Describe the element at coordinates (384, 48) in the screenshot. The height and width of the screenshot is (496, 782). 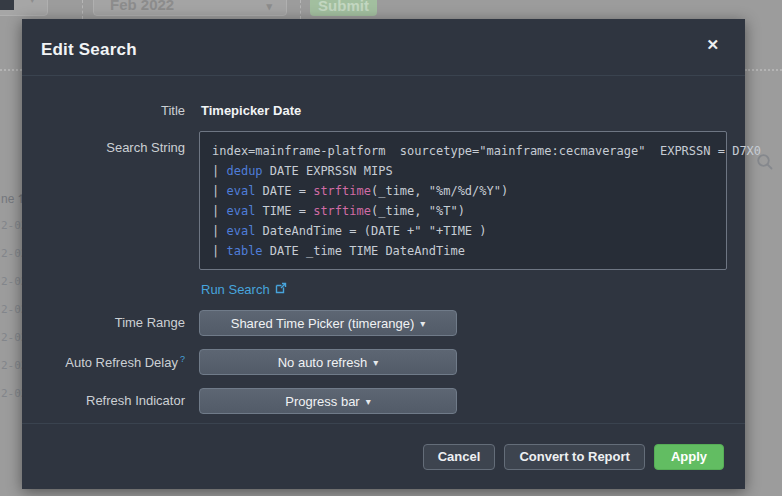
I see `dialog-header: Edit Search ✕` at that location.